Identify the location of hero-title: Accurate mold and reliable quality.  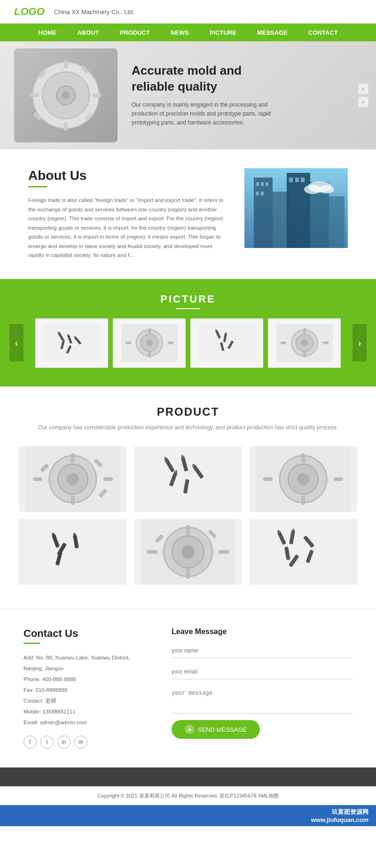
(209, 79).